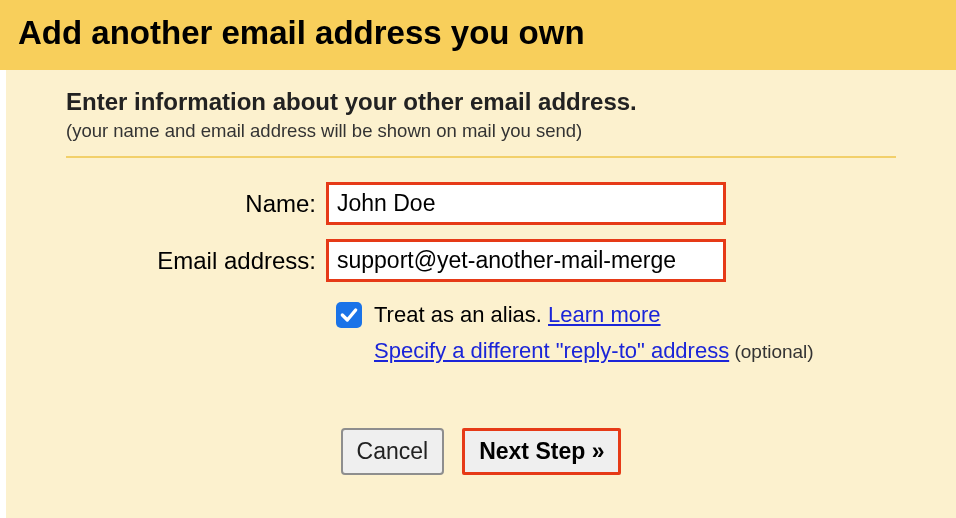 This screenshot has width=956, height=518. Describe the element at coordinates (635, 351) in the screenshot. I see `reply-to-row: Specify a different "reply-to" address (…` at that location.